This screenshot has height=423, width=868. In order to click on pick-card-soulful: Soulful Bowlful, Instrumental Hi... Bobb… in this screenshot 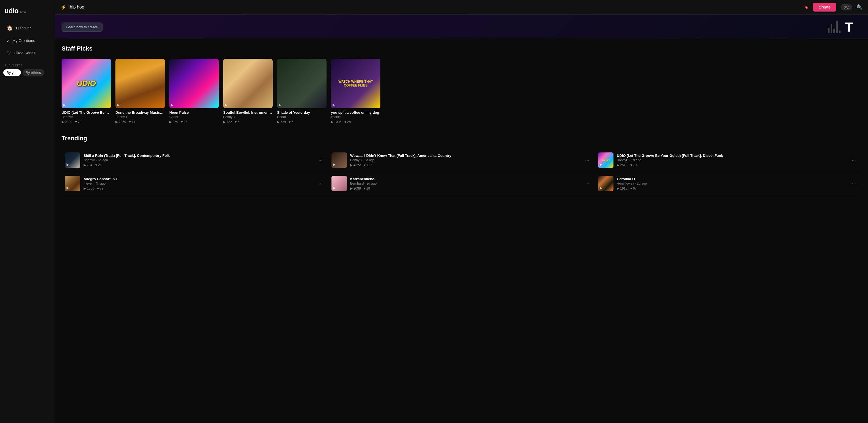, I will do `click(248, 92)`.